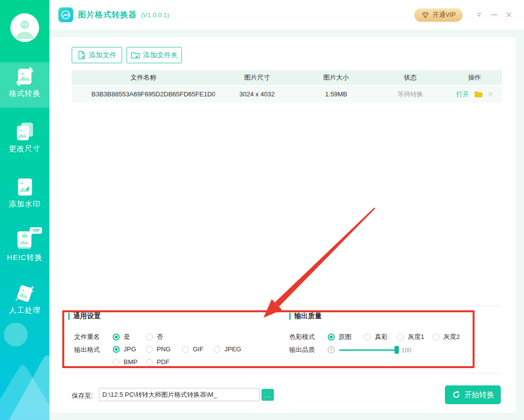 The height and width of the screenshot is (420, 524). What do you see at coordinates (438, 15) in the screenshot?
I see `open-vip-button: 开通VIP` at bounding box center [438, 15].